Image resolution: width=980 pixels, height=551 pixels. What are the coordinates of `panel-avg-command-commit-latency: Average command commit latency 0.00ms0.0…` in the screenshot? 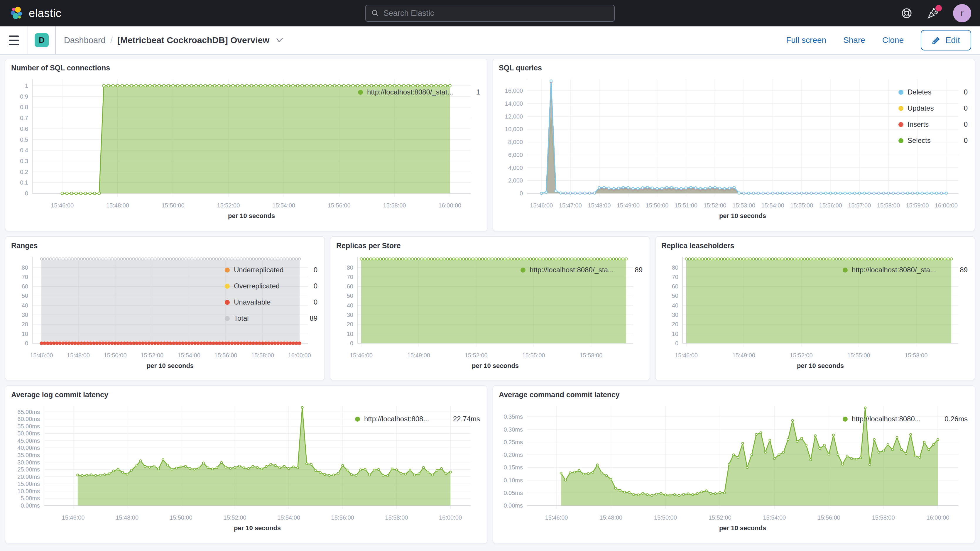 It's located at (734, 464).